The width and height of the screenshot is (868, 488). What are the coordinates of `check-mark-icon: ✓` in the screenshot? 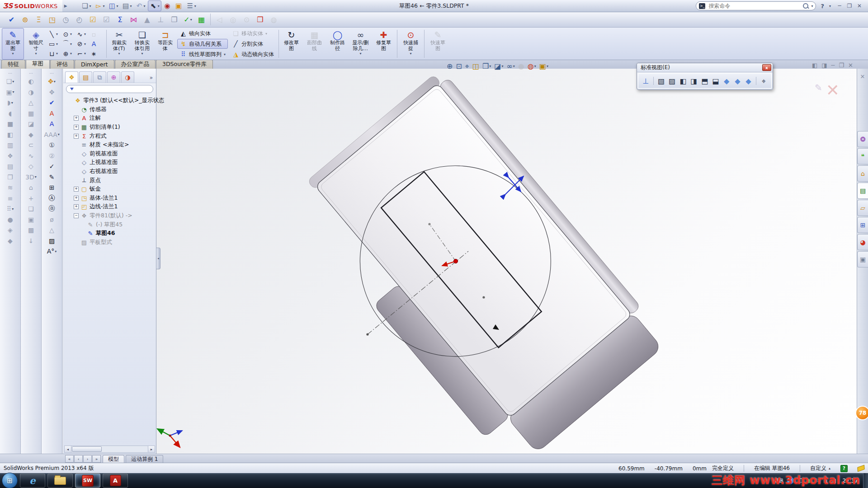 It's located at (52, 166).